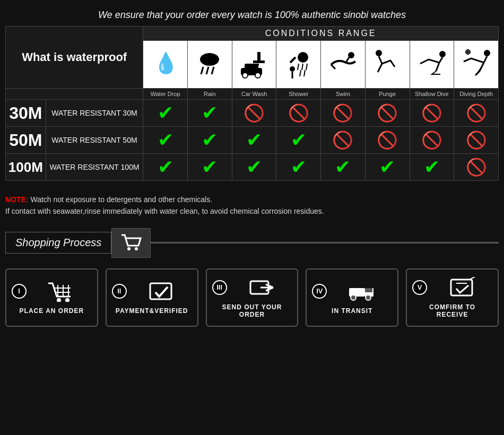 This screenshot has height=435, width=504. I want to click on step5-label: COMFIRM TO RECEIVE, so click(452, 311).